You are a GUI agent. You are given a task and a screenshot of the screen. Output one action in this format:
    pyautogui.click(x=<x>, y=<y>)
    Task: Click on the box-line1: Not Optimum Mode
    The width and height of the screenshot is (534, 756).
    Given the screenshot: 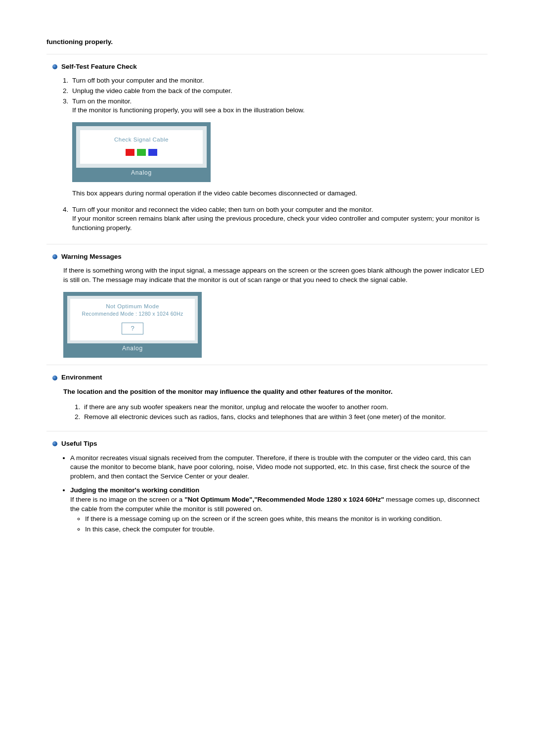 What is the action you would take?
    pyautogui.click(x=133, y=305)
    